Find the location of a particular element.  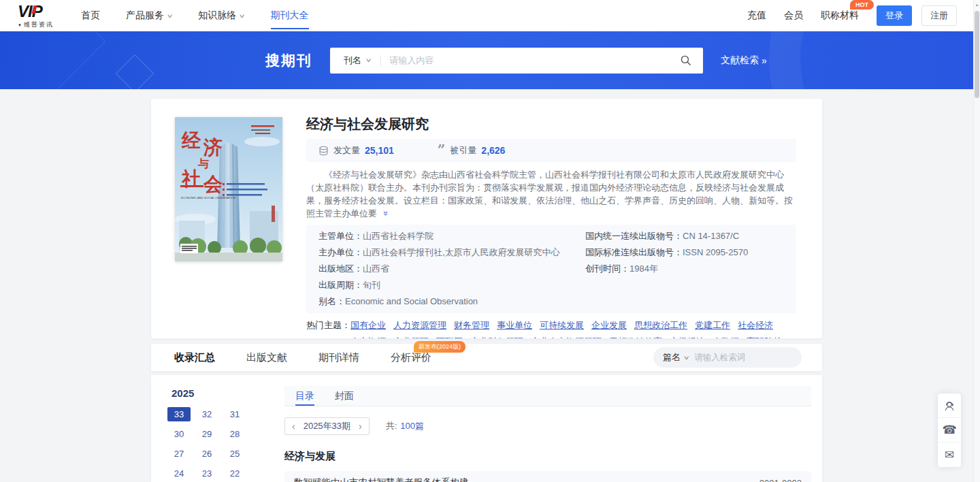

article-row: 数智赋能中山市农村智慧养老服务体系构建 0001-0003 is located at coordinates (548, 477).